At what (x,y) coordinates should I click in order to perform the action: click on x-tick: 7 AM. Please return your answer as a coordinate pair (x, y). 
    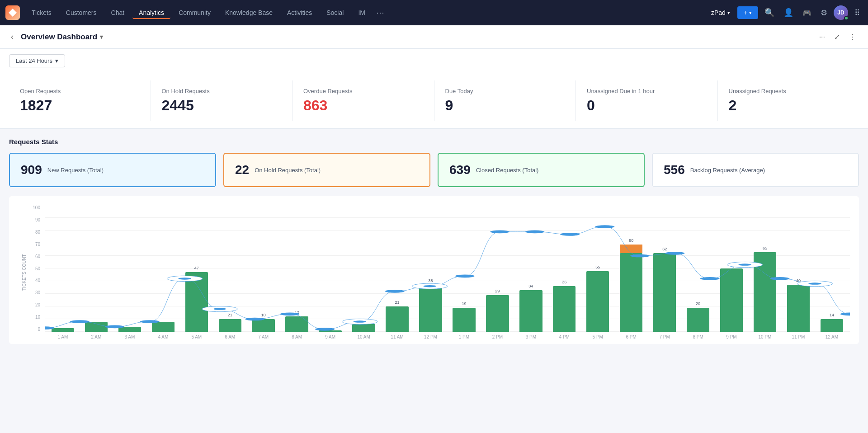
    Looking at the image, I should click on (264, 337).